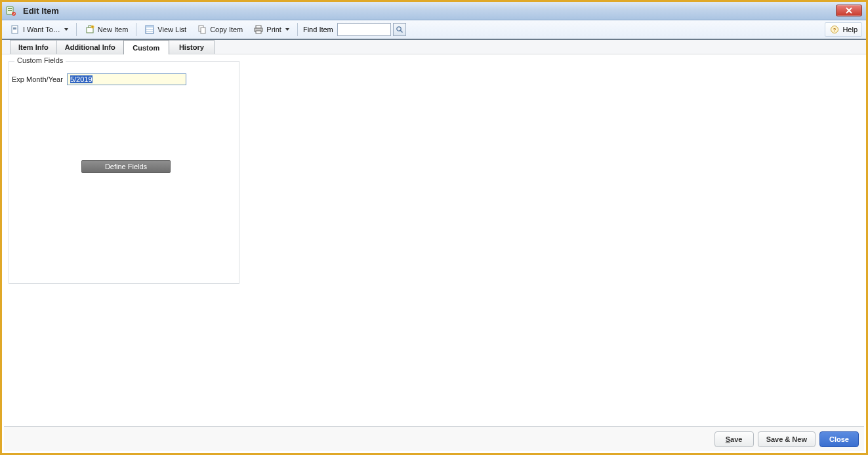 This screenshot has width=868, height=455. Describe the element at coordinates (192, 47) in the screenshot. I see `tab-label: History` at that location.